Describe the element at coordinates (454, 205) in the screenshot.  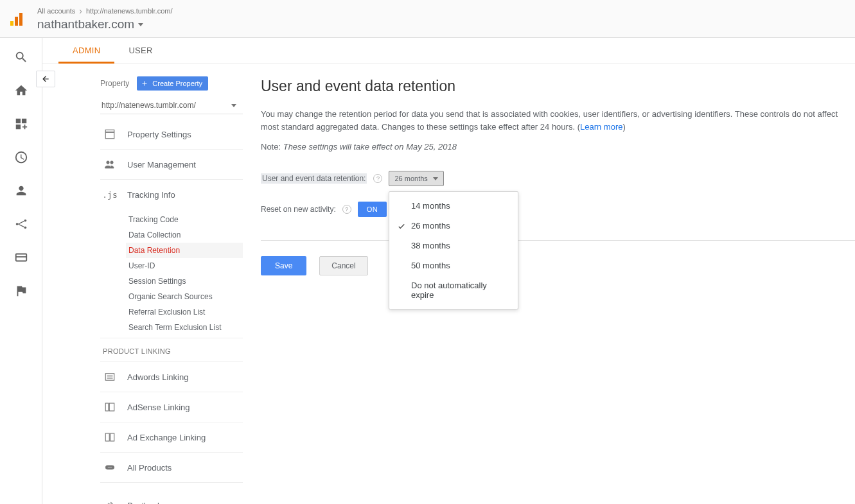
I see `dropdown-option: 14 months` at that location.